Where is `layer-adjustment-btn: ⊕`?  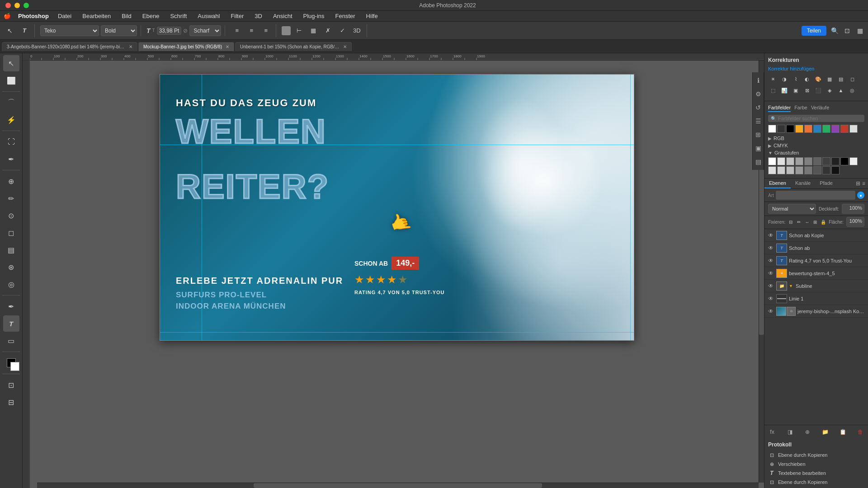 layer-adjustment-btn: ⊕ is located at coordinates (807, 432).